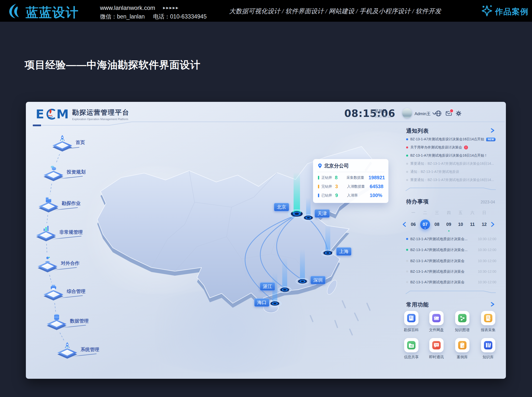 This screenshot has height=397, width=532. Describe the element at coordinates (488, 318) in the screenshot. I see `app-tile-report-collect` at that location.